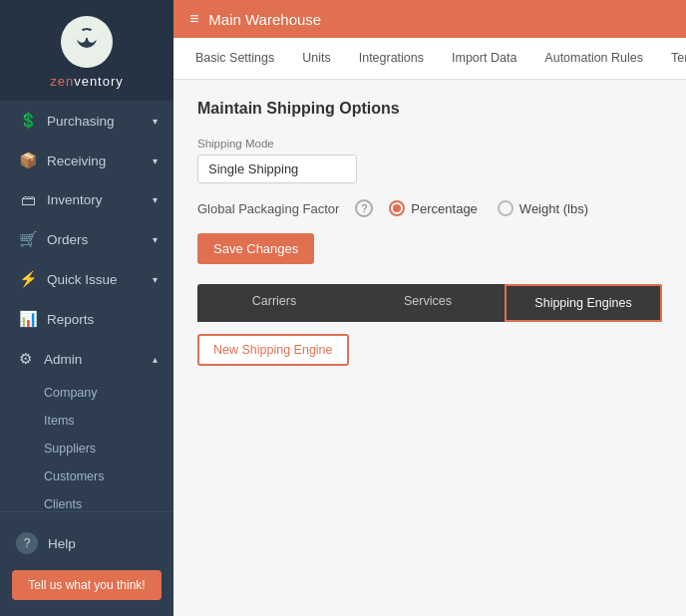  What do you see at coordinates (82, 279) in the screenshot?
I see `sidebar-item-label: Quick Issue` at bounding box center [82, 279].